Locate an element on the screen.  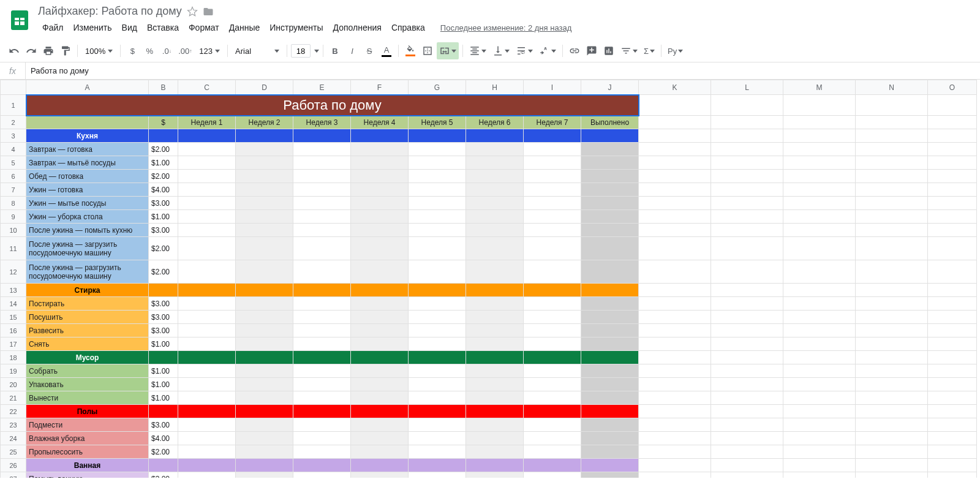
vertical-align-button is located at coordinates (501, 51).